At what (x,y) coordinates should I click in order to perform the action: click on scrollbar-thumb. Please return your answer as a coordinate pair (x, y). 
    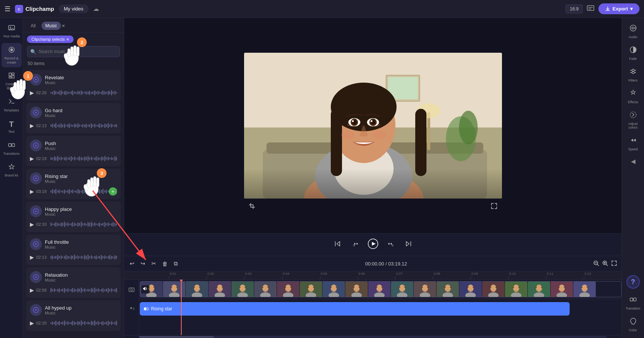
    Looking at the image, I should click on (176, 337).